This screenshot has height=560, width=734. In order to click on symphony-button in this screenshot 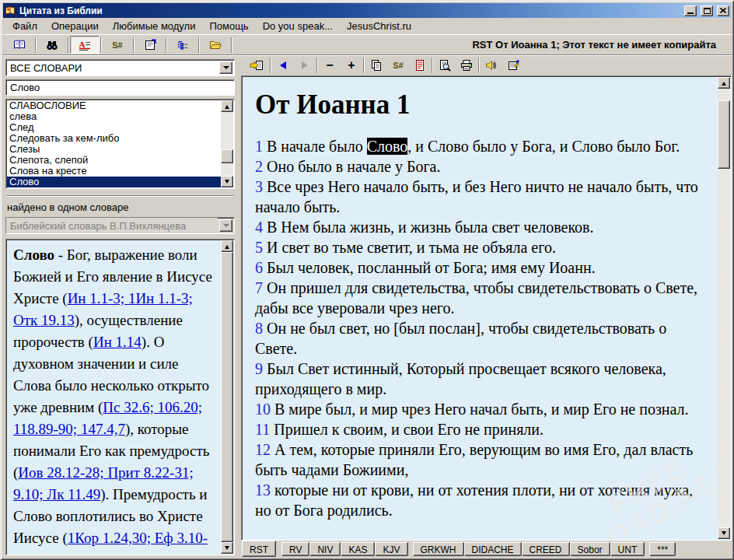, I will do `click(150, 45)`.